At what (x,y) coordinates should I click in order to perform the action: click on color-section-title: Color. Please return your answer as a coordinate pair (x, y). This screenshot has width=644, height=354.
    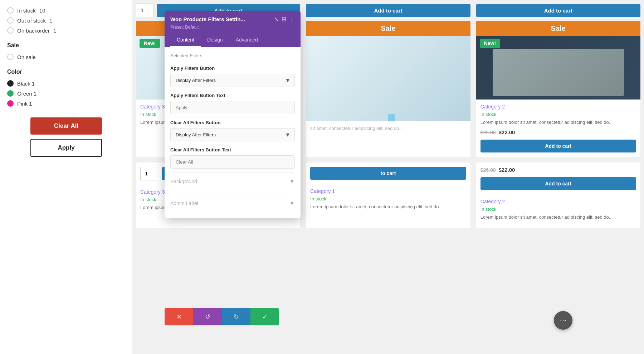
    Looking at the image, I should click on (66, 72).